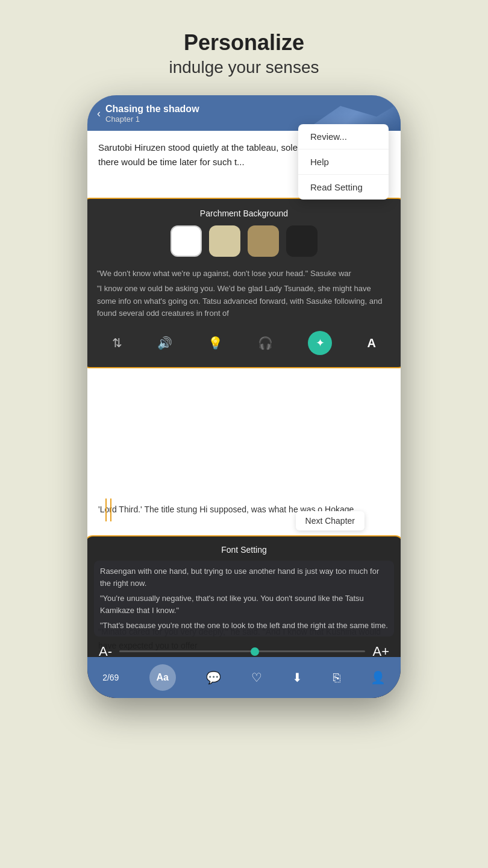  I want to click on parchment-toolbar: ⇅ 🔊 💡 🎧 ✦ A, so click(244, 341).